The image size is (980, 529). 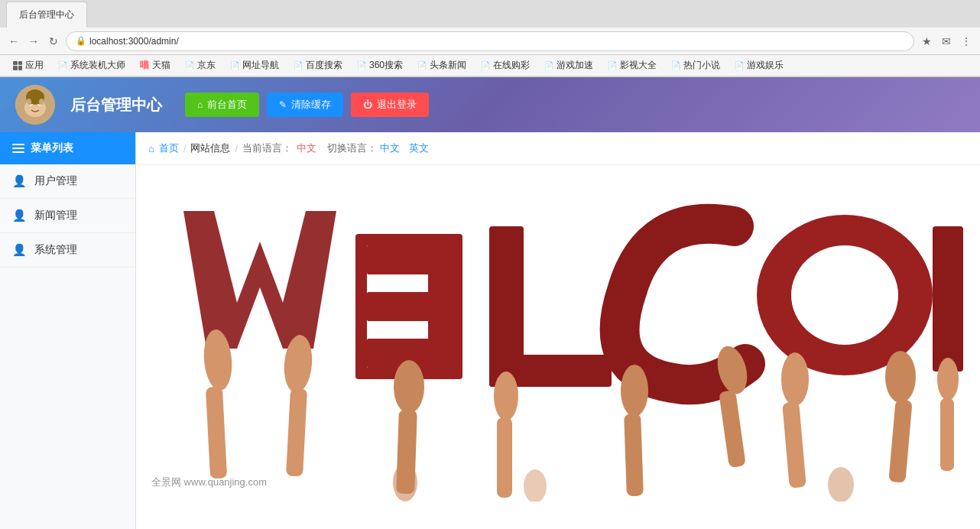 I want to click on browser-tabs: 后台管理中心, so click(x=490, y=14).